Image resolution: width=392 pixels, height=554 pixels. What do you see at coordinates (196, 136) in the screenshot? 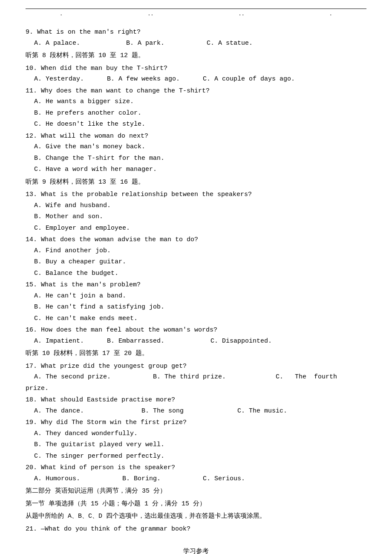
I see `question-12-text: 12. What will the woman do next?` at bounding box center [196, 136].